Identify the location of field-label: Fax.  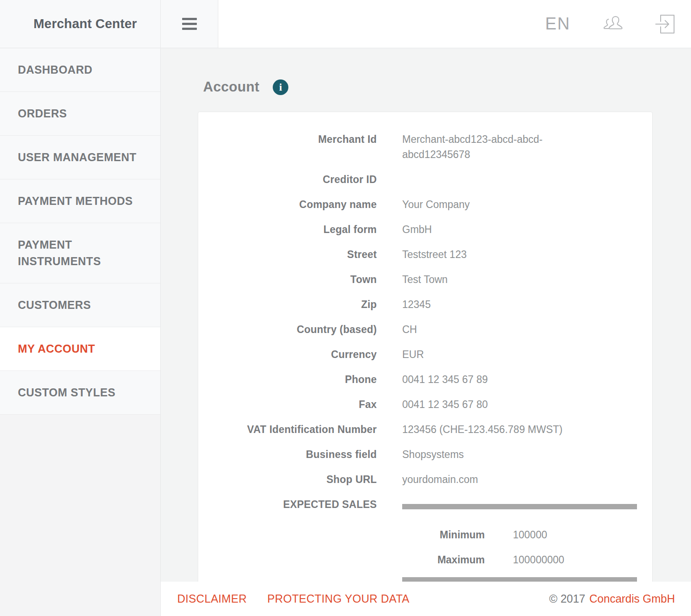
(287, 404).